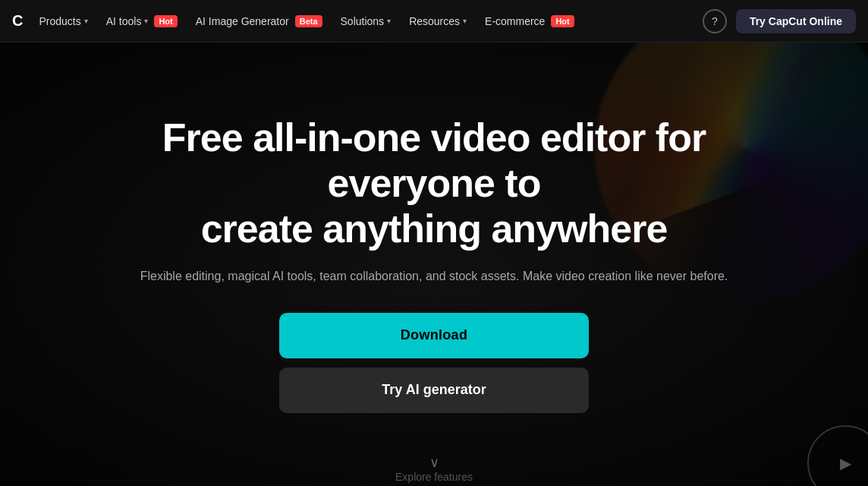 The height and width of the screenshot is (486, 868). What do you see at coordinates (59, 21) in the screenshot?
I see `nav-label-products: Products` at bounding box center [59, 21].